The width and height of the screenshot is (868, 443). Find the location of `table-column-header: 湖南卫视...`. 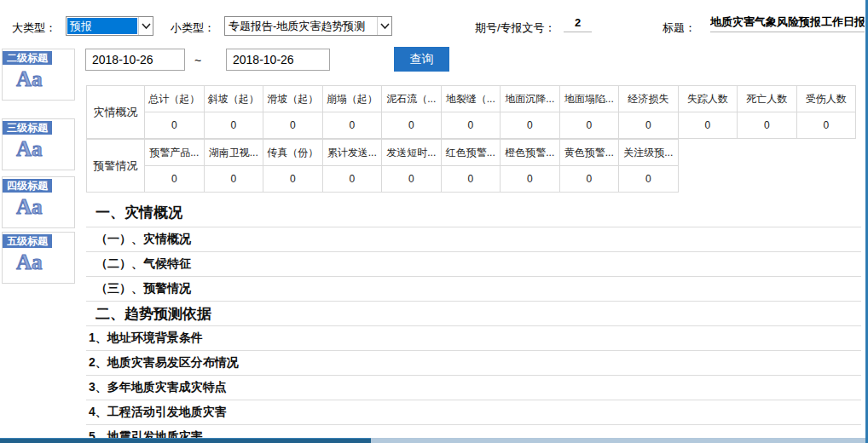

table-column-header: 湖南卫视... is located at coordinates (234, 153).